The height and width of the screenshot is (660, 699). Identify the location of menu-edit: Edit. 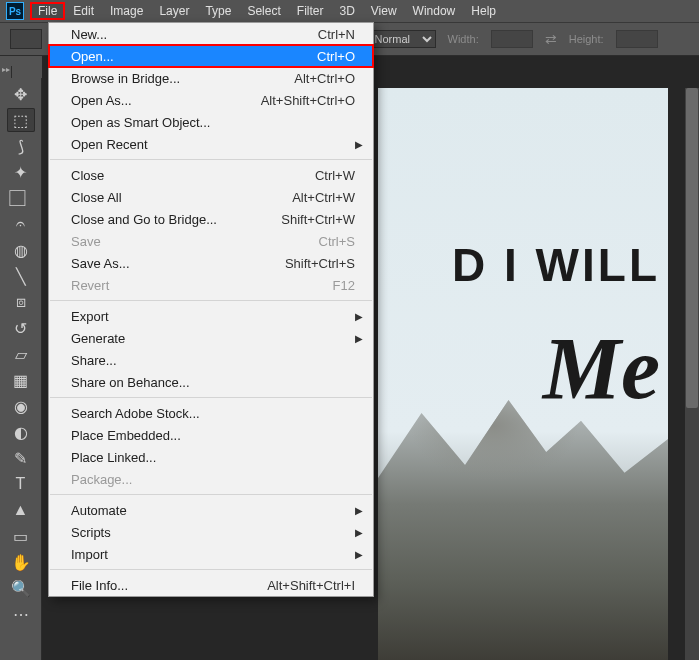
(84, 11).